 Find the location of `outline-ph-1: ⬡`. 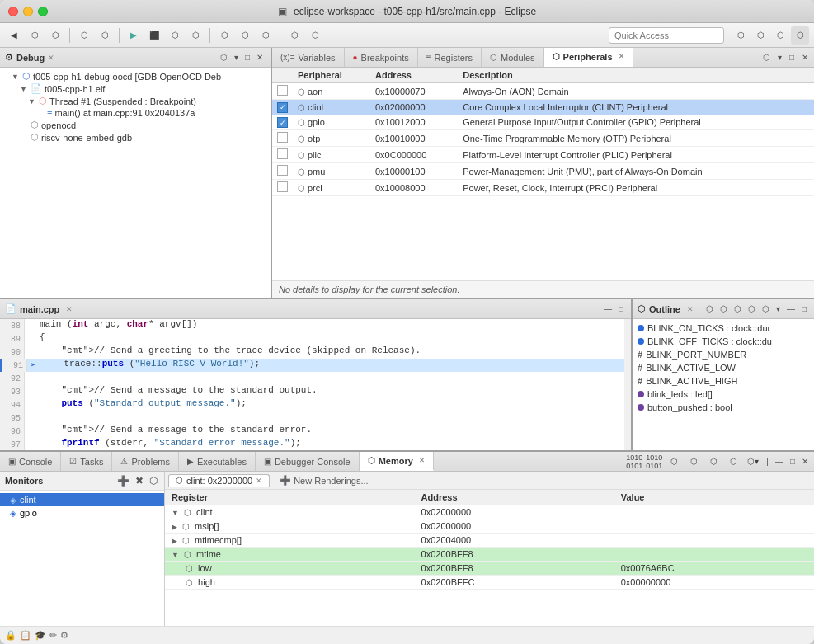

outline-ph-1: ⬡ is located at coordinates (709, 308).